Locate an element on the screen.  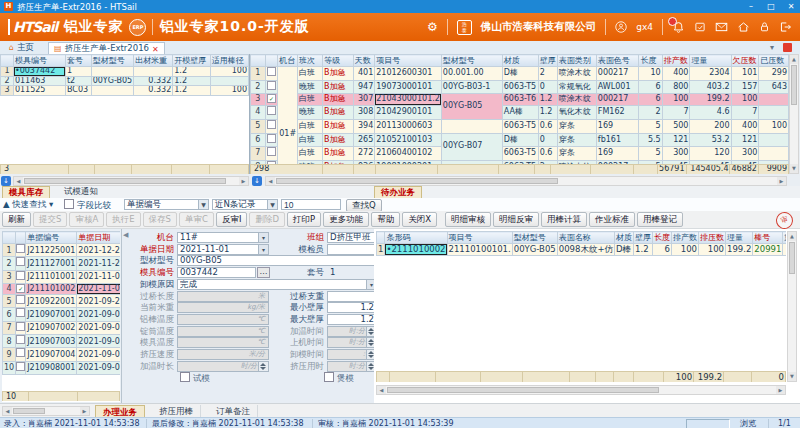
table-cell: 2021-09-07 is located at coordinates (98, 314).